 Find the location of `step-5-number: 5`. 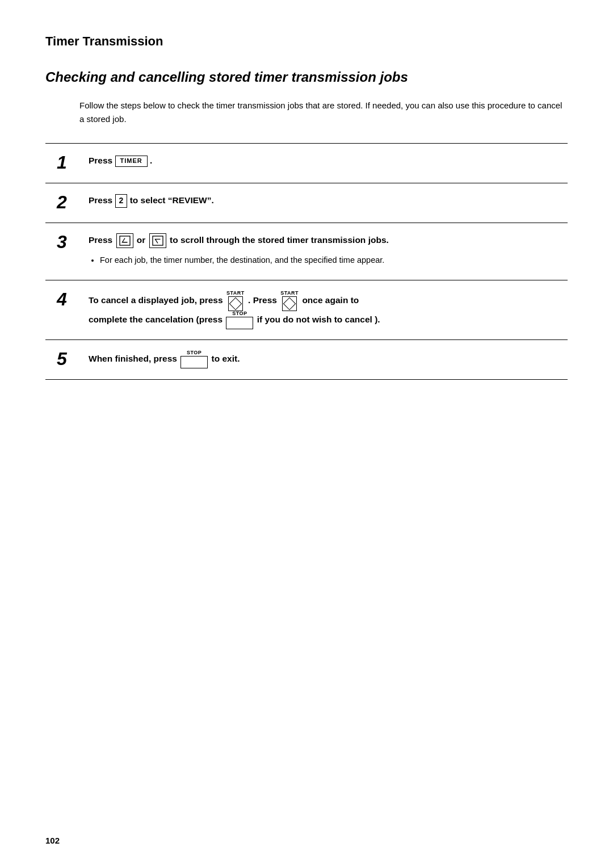

step-5-number: 5 is located at coordinates (68, 359).